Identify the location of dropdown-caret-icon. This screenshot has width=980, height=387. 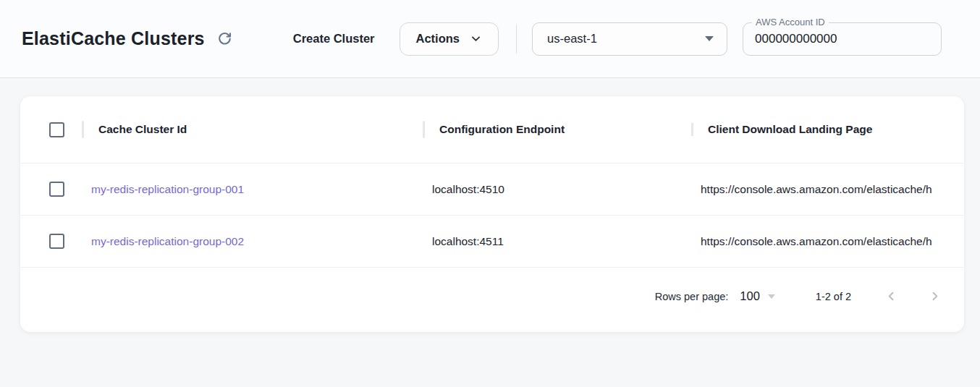
(709, 39).